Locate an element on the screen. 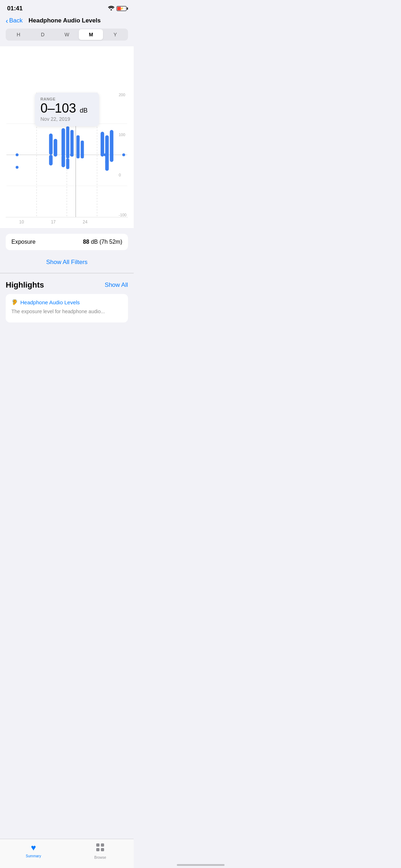 Image resolution: width=401 pixels, height=868 pixels. x-label-24: 24 is located at coordinates (85, 222).